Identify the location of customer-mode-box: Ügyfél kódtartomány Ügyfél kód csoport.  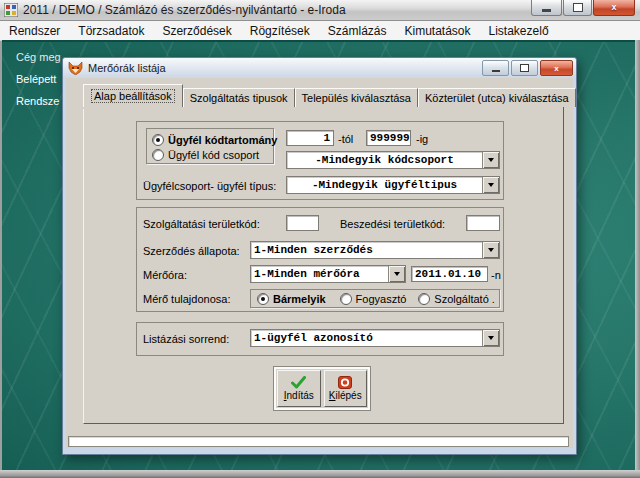
(210, 146).